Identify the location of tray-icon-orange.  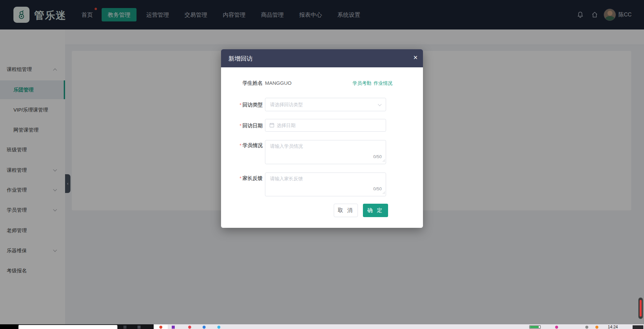
(597, 327).